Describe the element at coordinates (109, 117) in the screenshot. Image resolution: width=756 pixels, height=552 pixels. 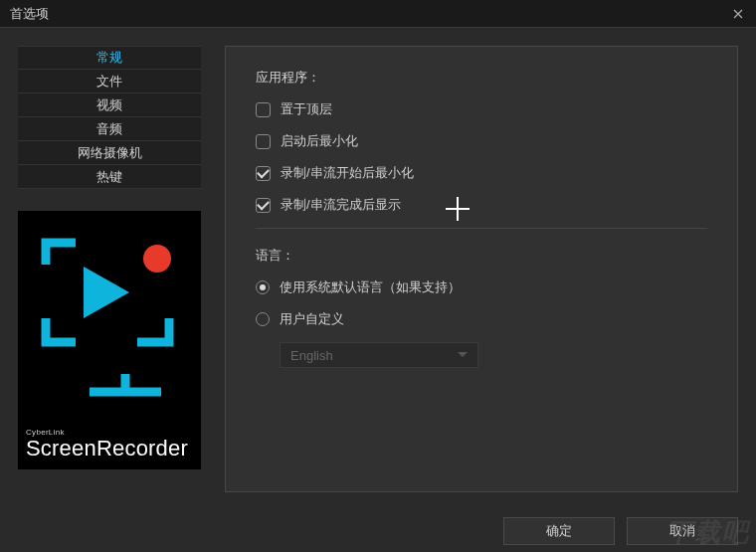
I see `sidebar-tabs: 常规 文件 视频 音频 网络摄像机 热键` at that location.